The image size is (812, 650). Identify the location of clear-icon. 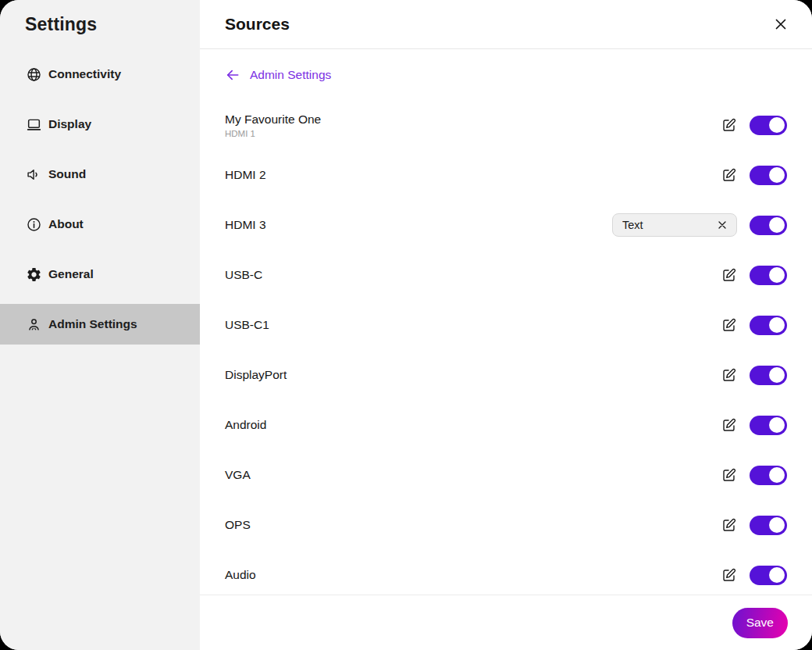
(722, 225).